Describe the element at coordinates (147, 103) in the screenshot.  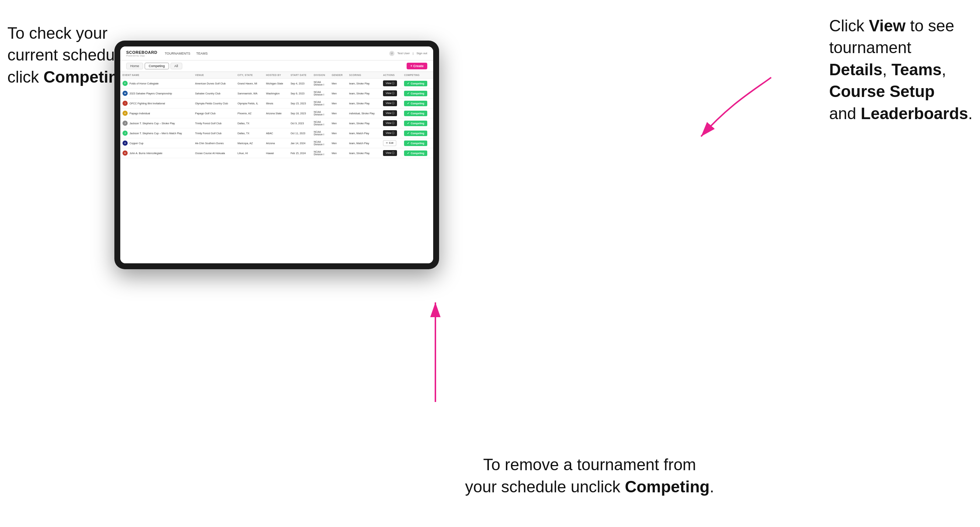
I see `event-name-text: OFCC Fighting Illini Invitational` at that location.